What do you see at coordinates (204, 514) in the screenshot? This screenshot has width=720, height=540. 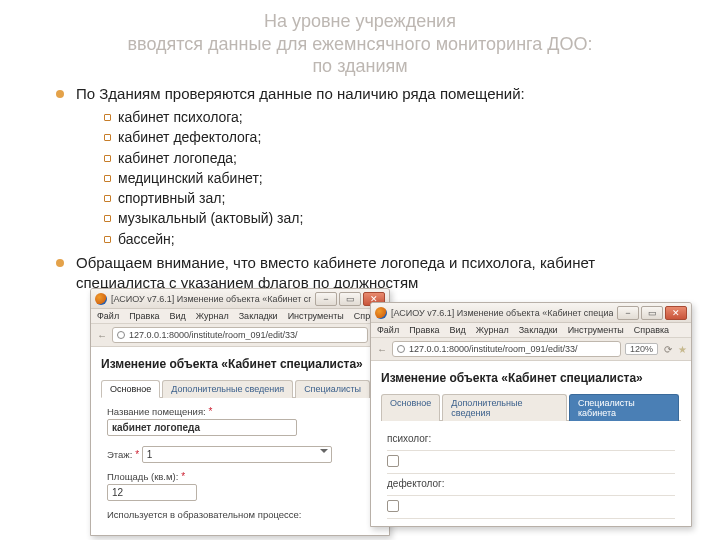 I see `label-edu: Используется в образовательном процессе:` at bounding box center [204, 514].